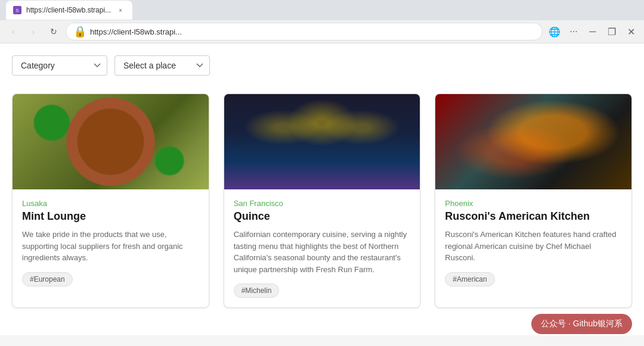 The image size is (644, 346). Describe the element at coordinates (470, 279) in the screenshot. I see `card-tag-rusconi: #American` at that location.